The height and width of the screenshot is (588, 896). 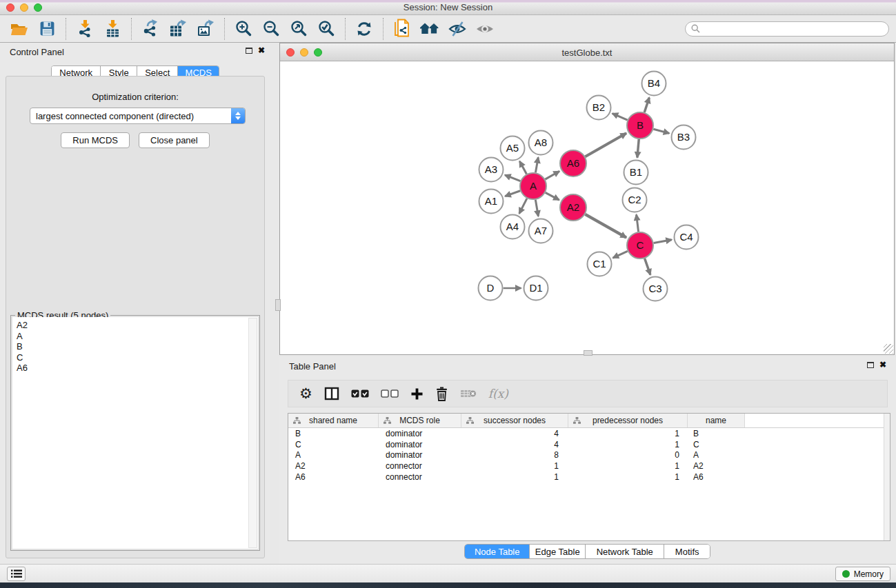 What do you see at coordinates (420, 455) in the screenshot?
I see `cell: dominator` at bounding box center [420, 455].